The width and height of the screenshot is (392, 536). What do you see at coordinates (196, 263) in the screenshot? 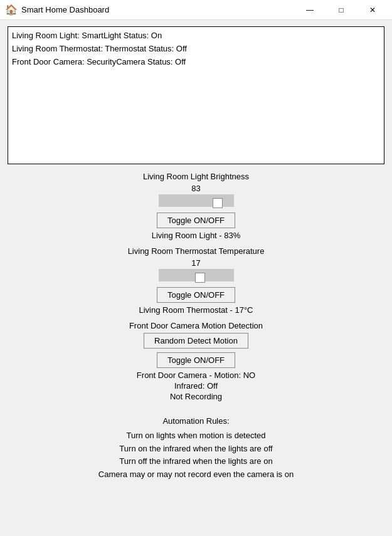
I see `thermostat-value-label: 17` at bounding box center [196, 263].